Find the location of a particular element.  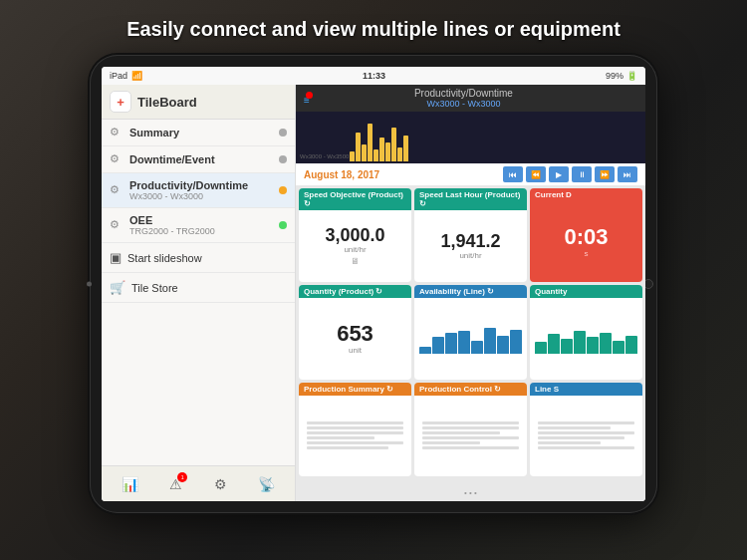

tile-availability: Availability (Line) ↻ is located at coordinates (470, 332).